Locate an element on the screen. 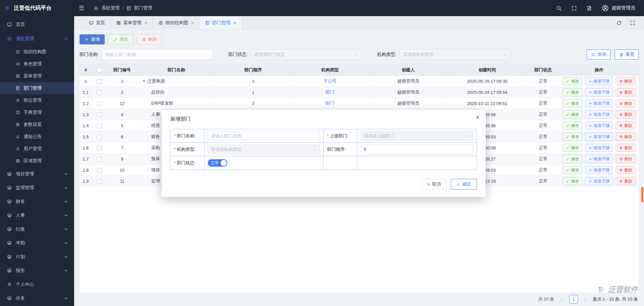  sidebar-sub-item: 通知公告 is located at coordinates (37, 137).